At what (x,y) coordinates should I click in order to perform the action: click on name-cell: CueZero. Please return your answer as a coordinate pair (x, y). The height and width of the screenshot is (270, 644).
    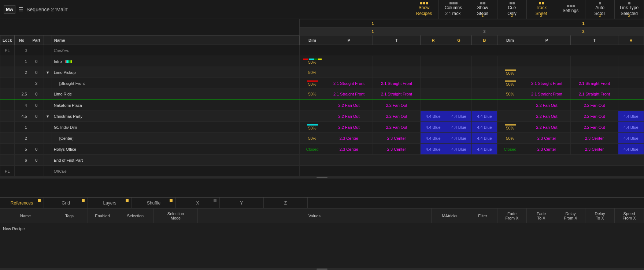
    Looking at the image, I should click on (175, 50).